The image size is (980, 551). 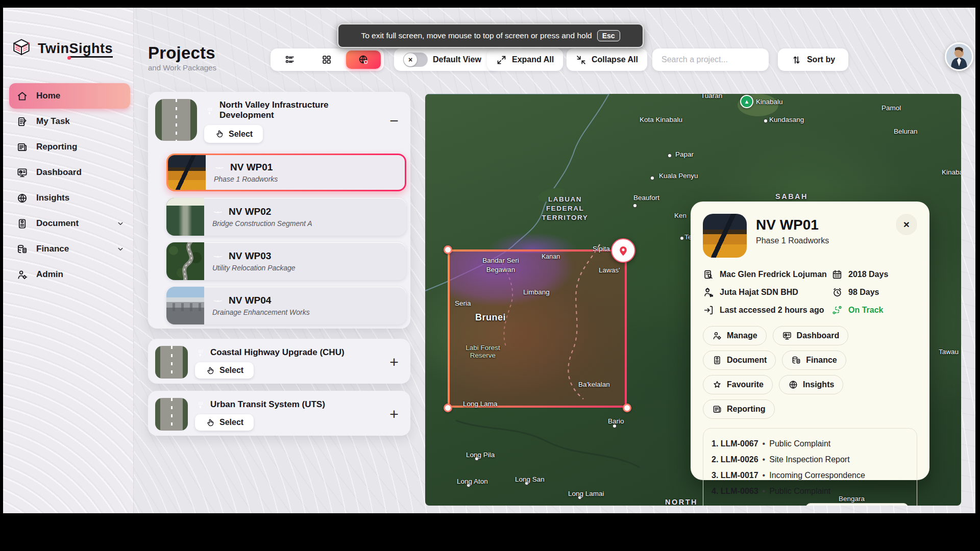 I want to click on map-label: Labi Forest Reserve, so click(x=483, y=352).